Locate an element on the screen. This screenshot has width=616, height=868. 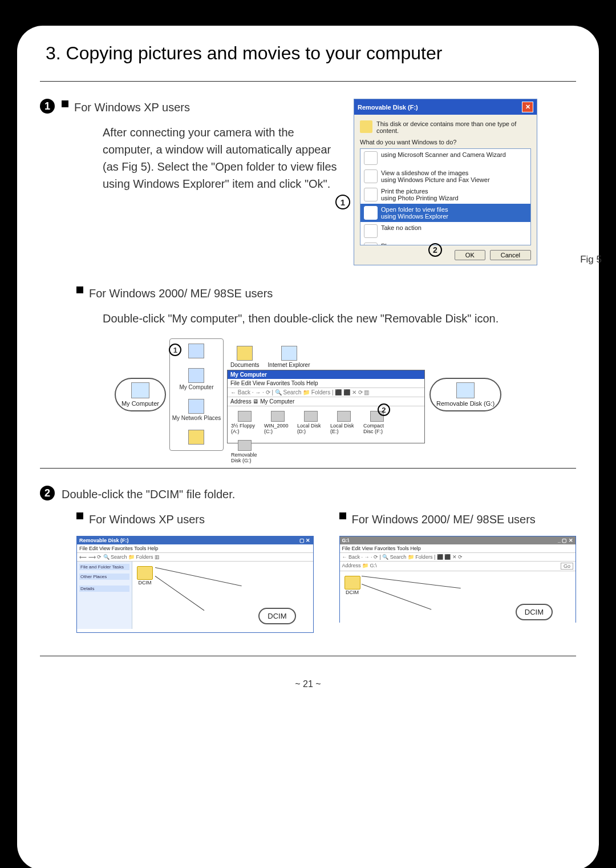
older-users-heading-2: For Windows 2000/ ME/ 98SE users is located at coordinates (444, 519).